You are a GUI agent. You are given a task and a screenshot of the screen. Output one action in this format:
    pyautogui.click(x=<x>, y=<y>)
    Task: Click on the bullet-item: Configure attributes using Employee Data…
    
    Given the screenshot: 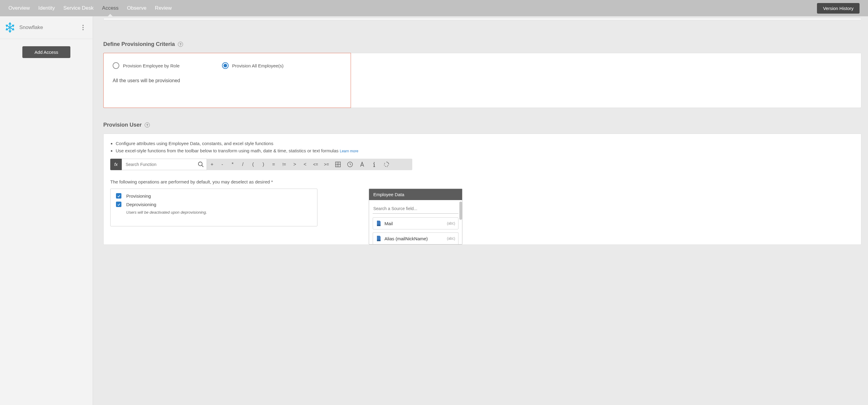 What is the action you would take?
    pyautogui.click(x=485, y=144)
    